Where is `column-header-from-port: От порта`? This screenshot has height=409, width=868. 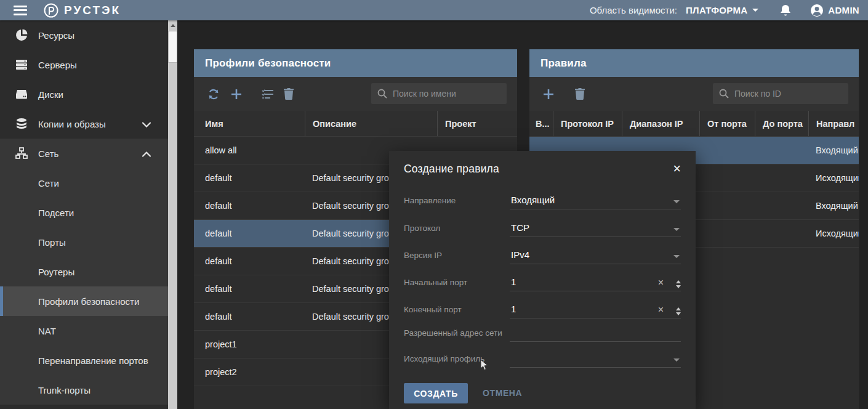
column-header-from-port: От порта is located at coordinates (727, 123).